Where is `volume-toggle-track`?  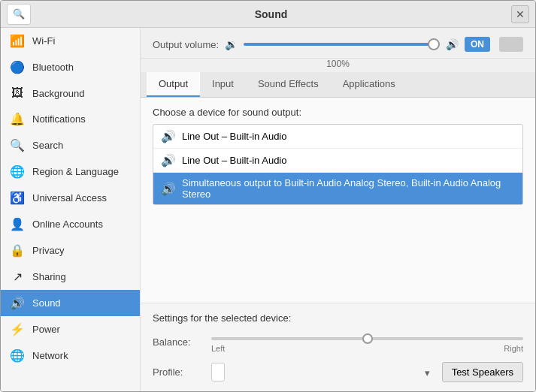
volume-toggle-track is located at coordinates (511, 44).